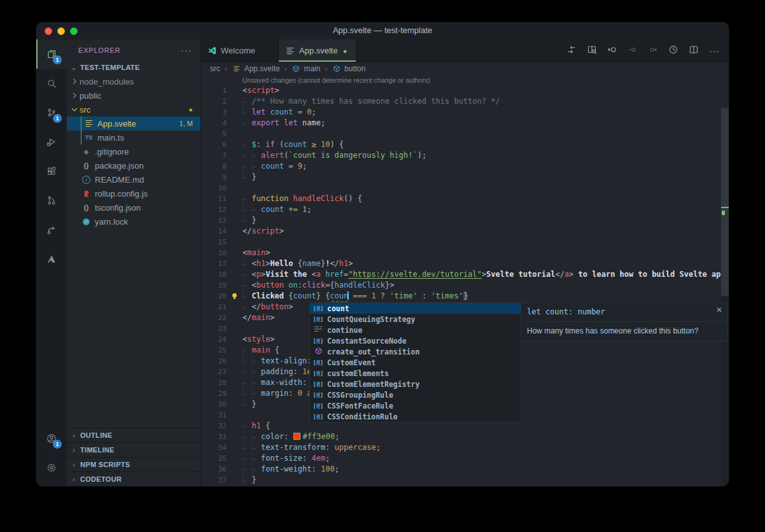  Describe the element at coordinates (214, 307) in the screenshot. I see `line-number: 21` at that location.